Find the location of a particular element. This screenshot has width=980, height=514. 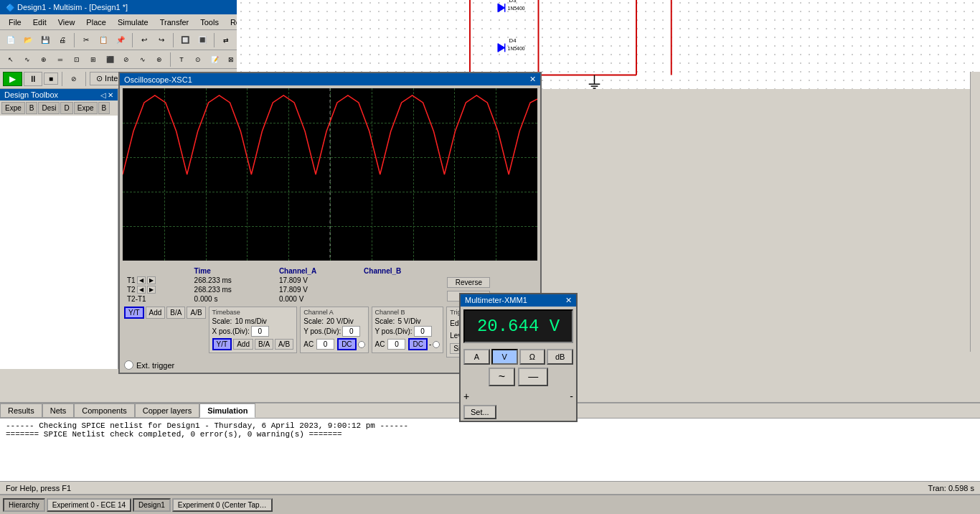

menu-simulate: Simulate is located at coordinates (133, 22).